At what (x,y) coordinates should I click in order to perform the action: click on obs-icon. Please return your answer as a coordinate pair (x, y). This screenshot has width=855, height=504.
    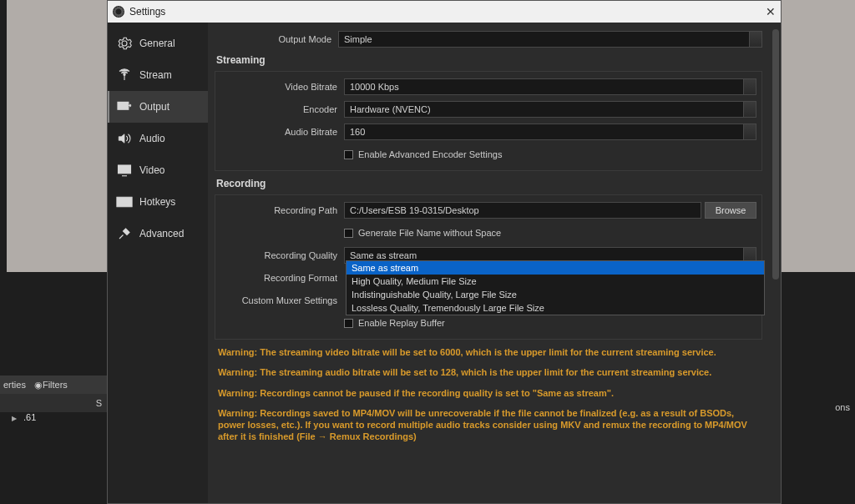
    Looking at the image, I should click on (119, 12).